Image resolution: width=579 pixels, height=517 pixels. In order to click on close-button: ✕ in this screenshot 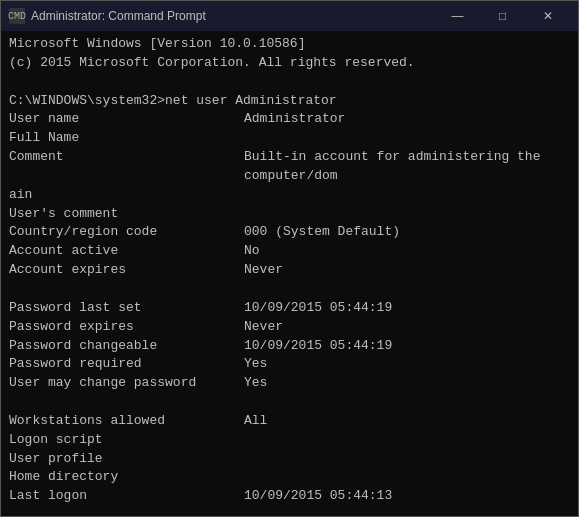, I will do `click(548, 16)`.